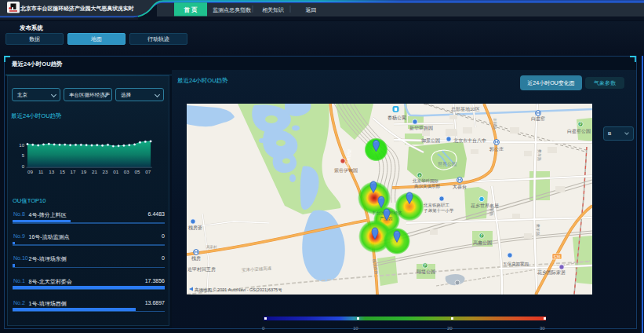 The width and height of the screenshot is (644, 333). What do you see at coordinates (460, 187) in the screenshot?
I see `svg-text: 大葆台` at bounding box center [460, 187].